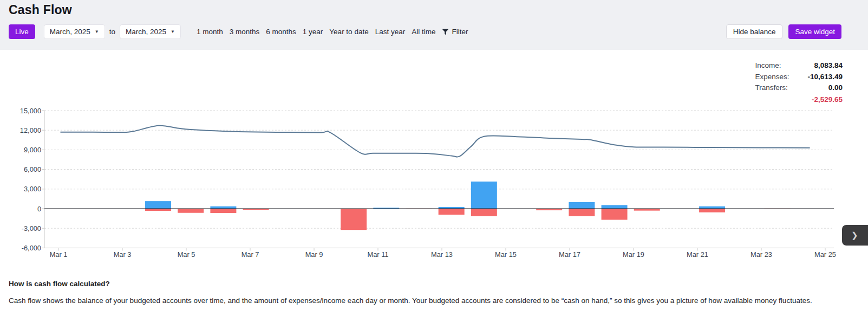 Image resolution: width=868 pixels, height=329 pixels. I want to click on range-link-1-month: 1 month, so click(210, 31).